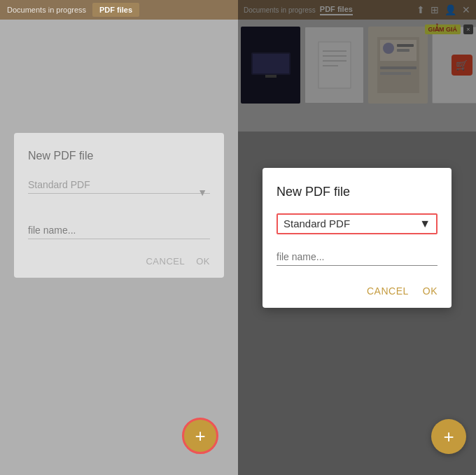  I want to click on right-dropdown-wrapper: Standard PDF PDF/A PDF/X ▼, so click(357, 224).